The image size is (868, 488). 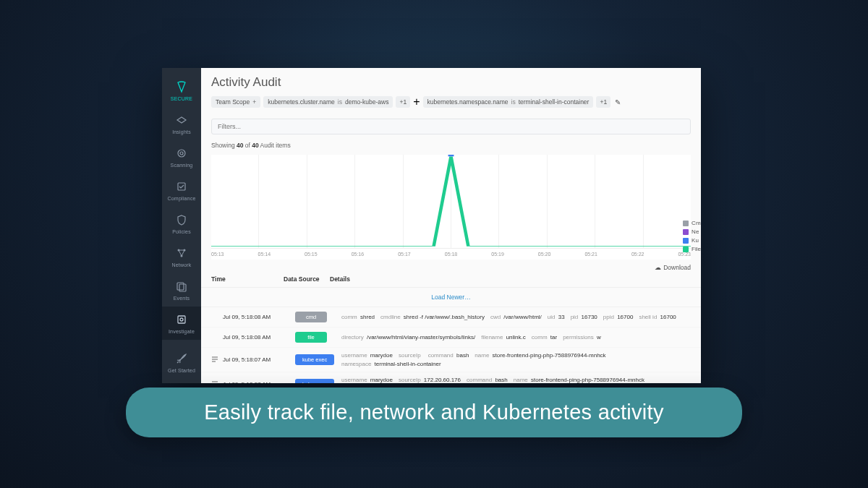 What do you see at coordinates (451, 346) in the screenshot?
I see `table-body: Jul 09, 5:18:08 AMcmdcomm shredcmdline s…` at bounding box center [451, 346].